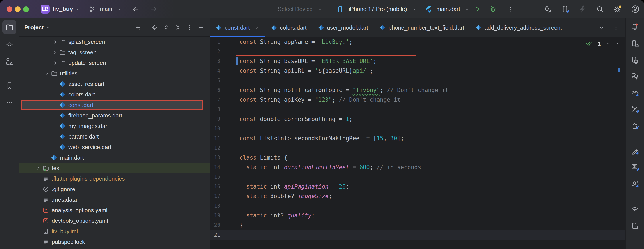 This screenshot has height=249, width=644. I want to click on inspections-widget: 1, so click(603, 44).